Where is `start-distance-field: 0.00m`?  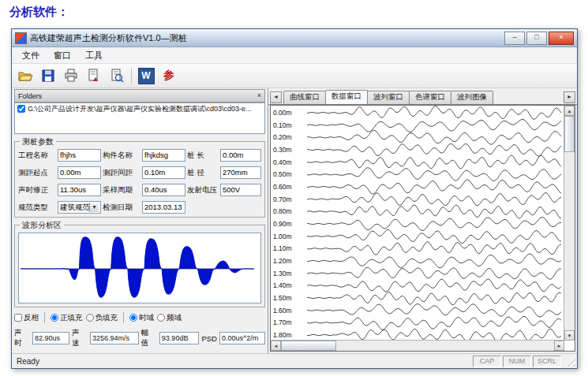
start-distance-field: 0.00m is located at coordinates (79, 173).